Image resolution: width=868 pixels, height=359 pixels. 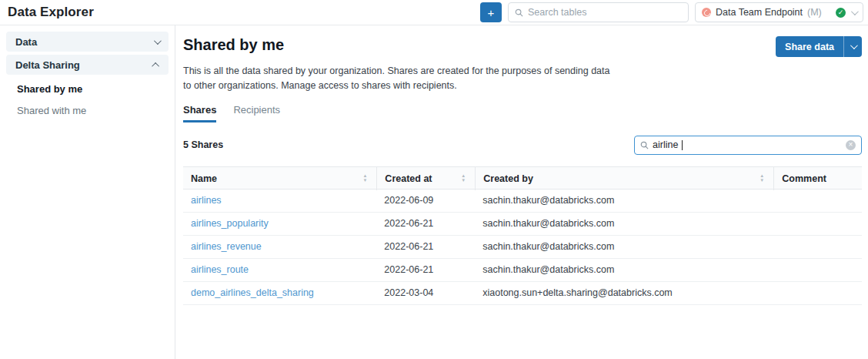 I want to click on page-title: Shared by me, so click(x=234, y=45).